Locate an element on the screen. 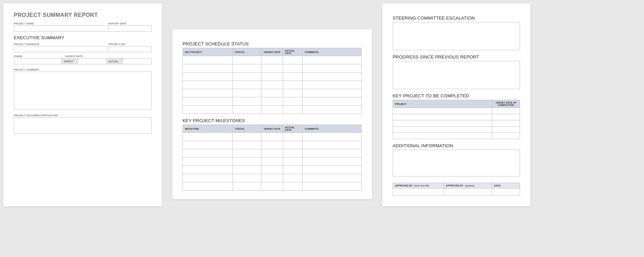 Image resolution: width=644 pixels, height=257 pixels. steering-input is located at coordinates (456, 36).